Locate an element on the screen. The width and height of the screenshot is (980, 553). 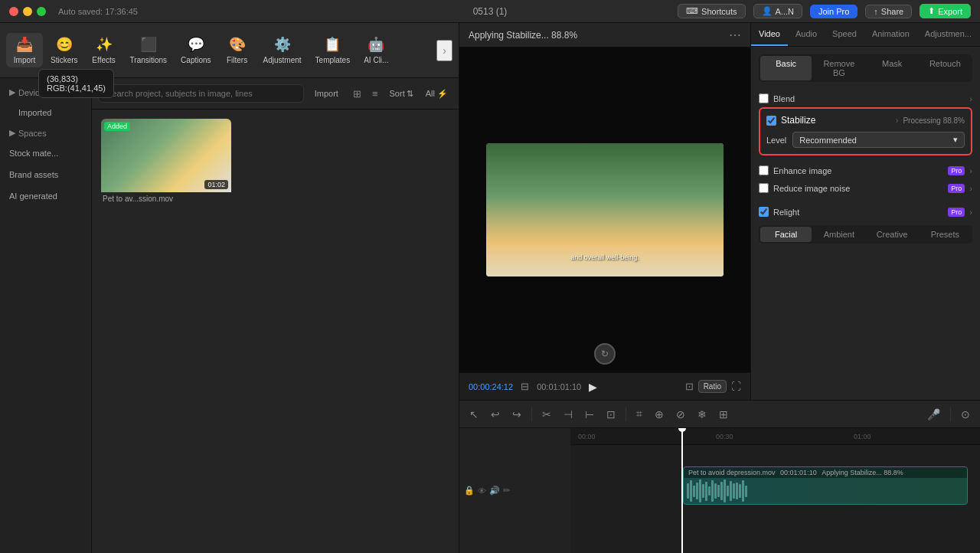
track-visibility-button: 👁 is located at coordinates (482, 491).